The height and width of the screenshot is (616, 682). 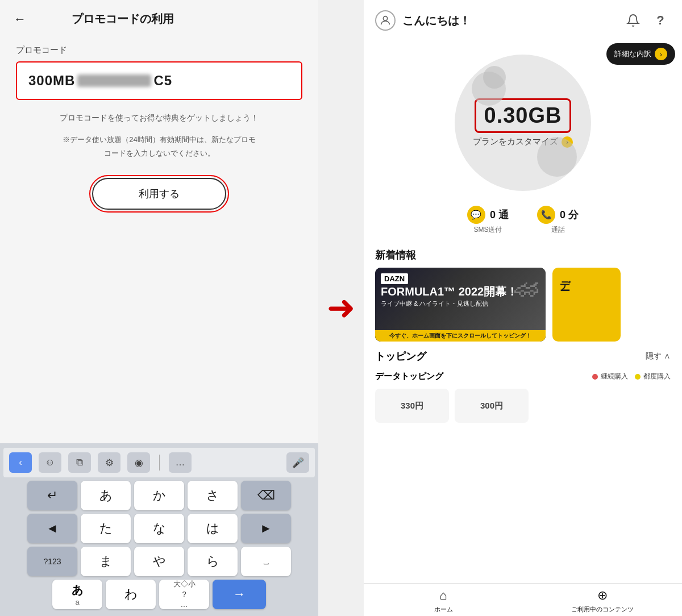 What do you see at coordinates (638, 377) in the screenshot?
I see `legend-dot-spot` at bounding box center [638, 377].